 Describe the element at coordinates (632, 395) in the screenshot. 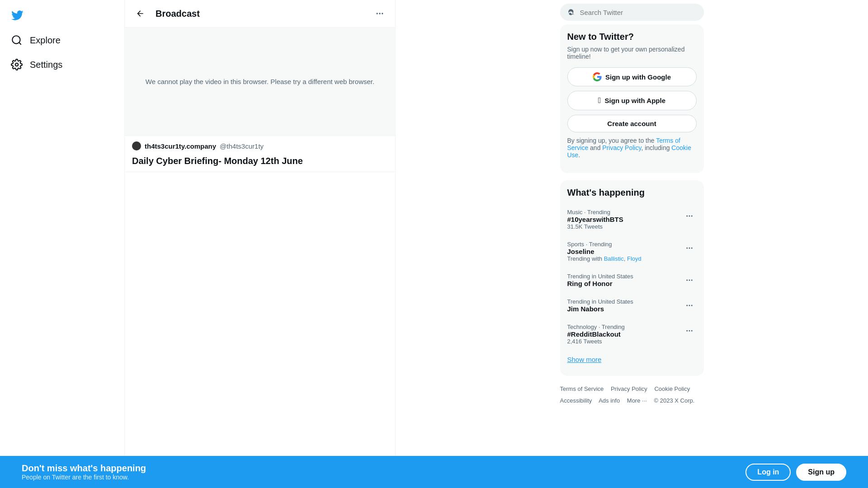

I see `footer-links: Terms of Service Privacy Policy Cookie P…` at that location.